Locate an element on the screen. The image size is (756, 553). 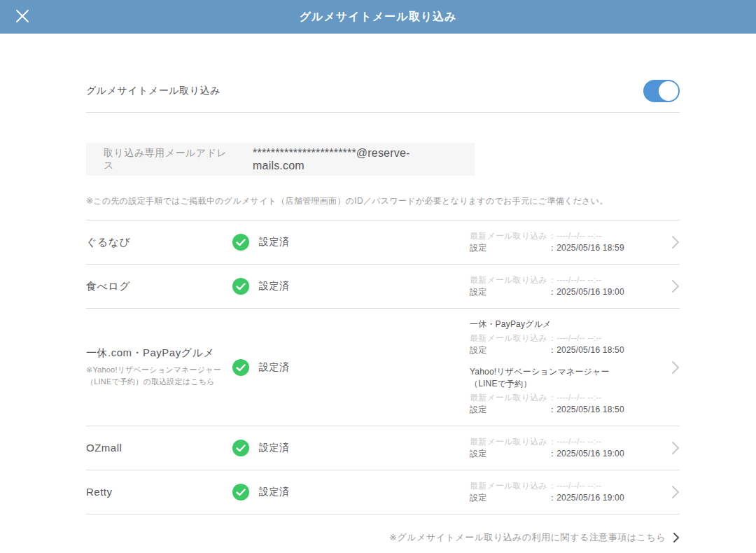
site-name: ぐるなび is located at coordinates (108, 242).